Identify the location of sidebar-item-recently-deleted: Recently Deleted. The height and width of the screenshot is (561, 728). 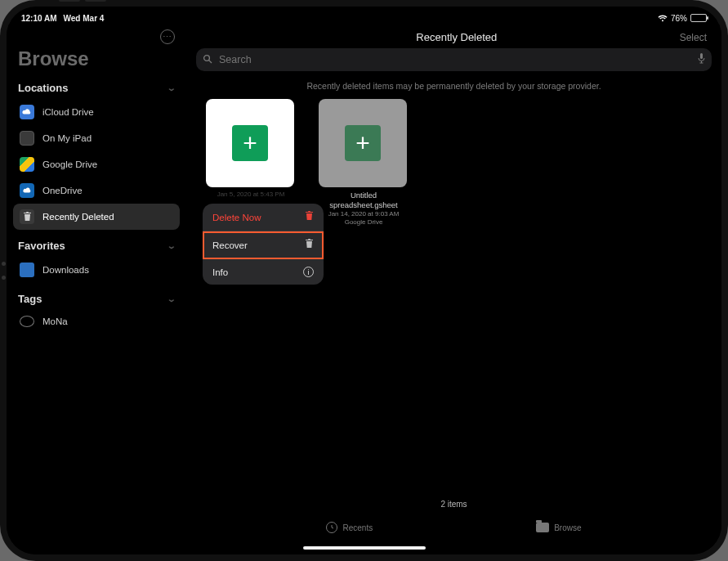
(96, 217).